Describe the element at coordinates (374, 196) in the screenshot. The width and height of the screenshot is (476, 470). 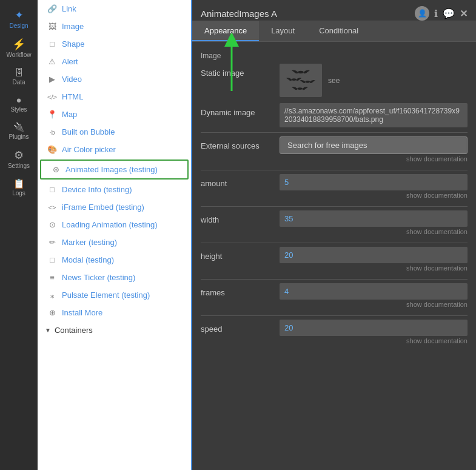
I see `amount-show-doc: show documentation` at that location.